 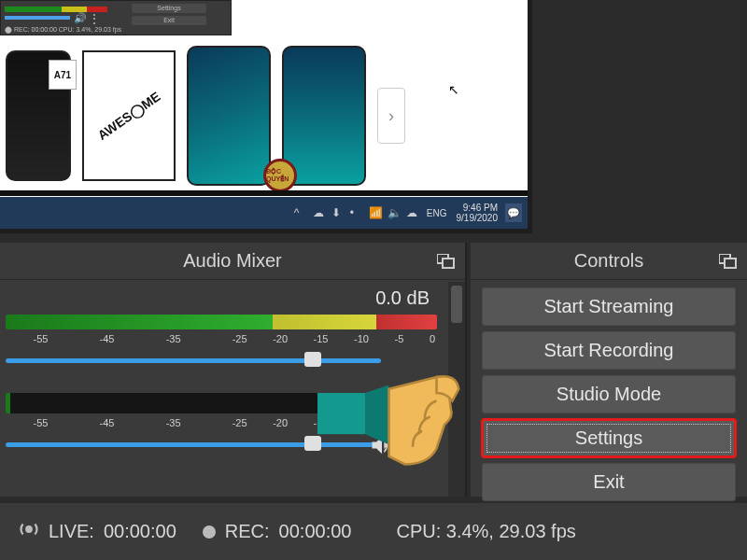 I want to click on live-label: LIVE:, so click(x=71, y=532).